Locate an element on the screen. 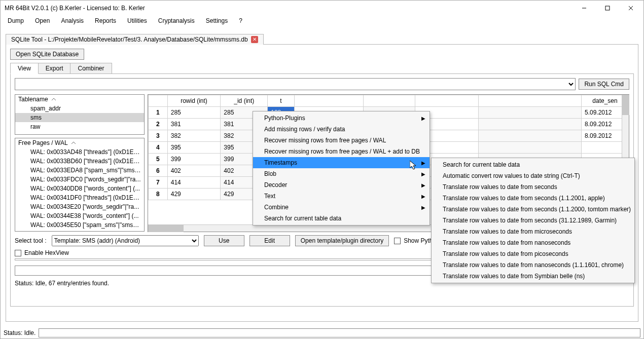  context-submenu-timestamps: Search for current table dataAutomatic c… is located at coordinates (533, 220).